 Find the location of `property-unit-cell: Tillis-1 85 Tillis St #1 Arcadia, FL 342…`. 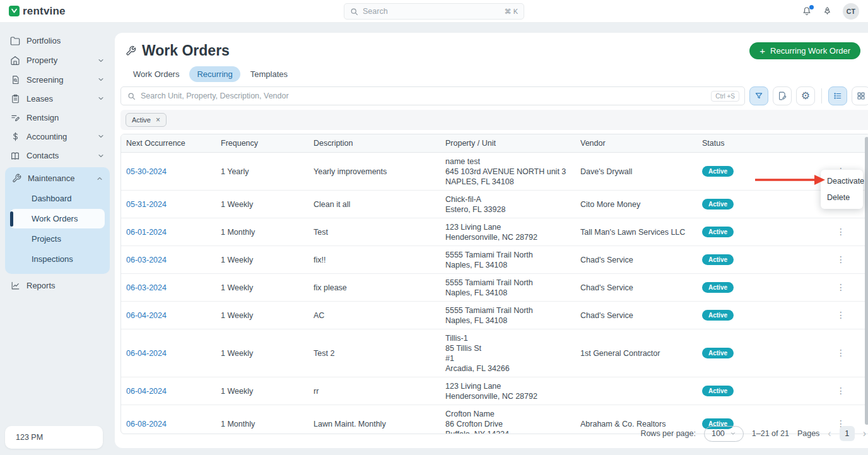

property-unit-cell: Tillis-1 85 Tillis St #1 Arcadia, FL 342… is located at coordinates (508, 353).